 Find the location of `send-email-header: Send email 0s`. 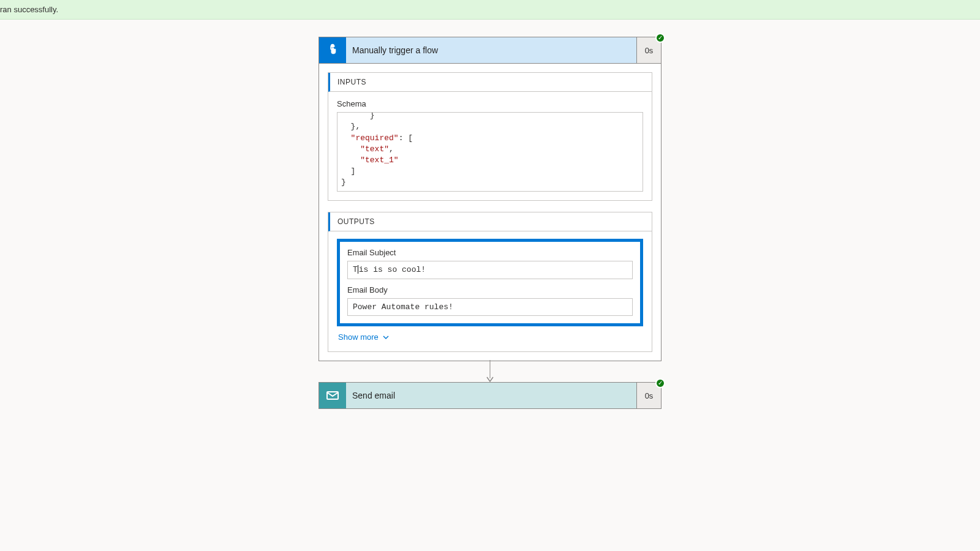

send-email-header: Send email 0s is located at coordinates (490, 395).